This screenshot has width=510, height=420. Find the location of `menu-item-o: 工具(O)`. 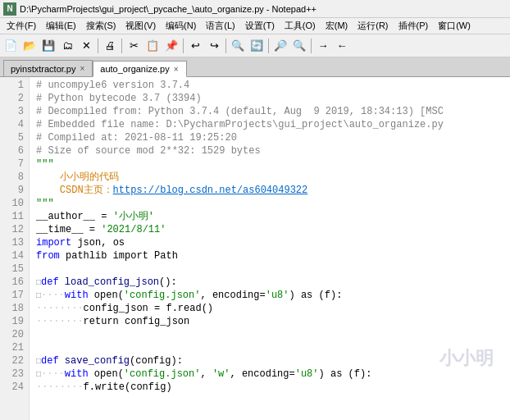

menu-item-o: 工具(O) is located at coordinates (300, 26).